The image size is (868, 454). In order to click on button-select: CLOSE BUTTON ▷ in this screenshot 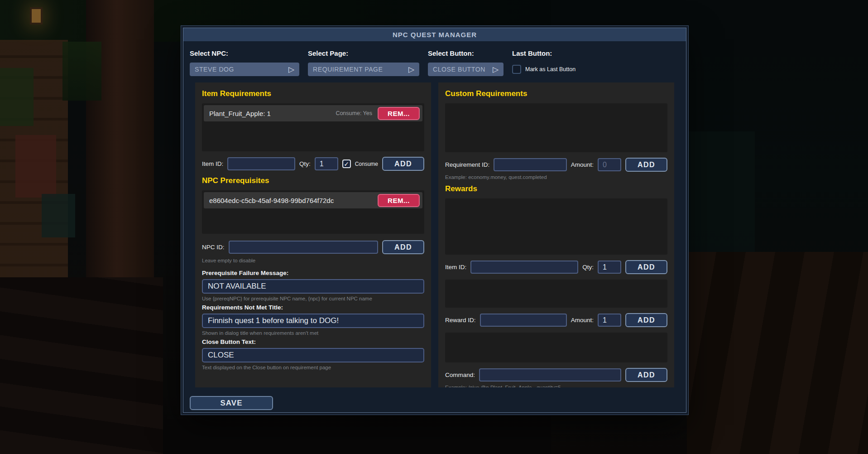, I will do `click(465, 69)`.